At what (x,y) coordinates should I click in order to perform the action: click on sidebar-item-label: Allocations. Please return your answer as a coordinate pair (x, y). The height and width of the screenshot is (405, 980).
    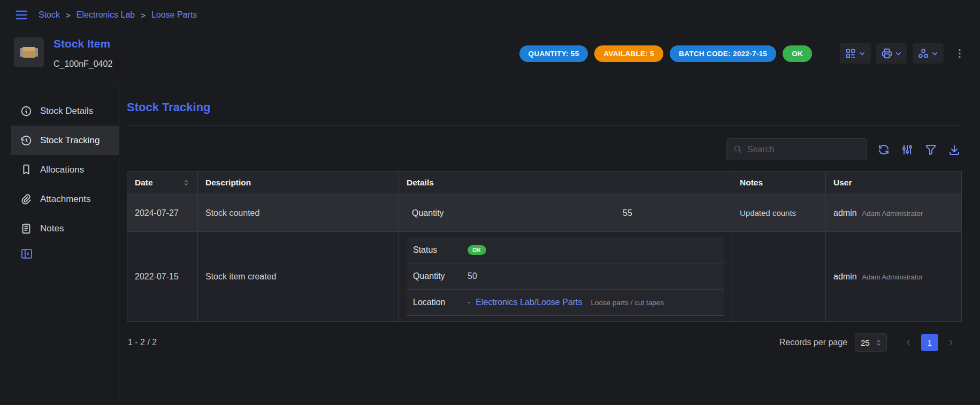
    Looking at the image, I should click on (62, 170).